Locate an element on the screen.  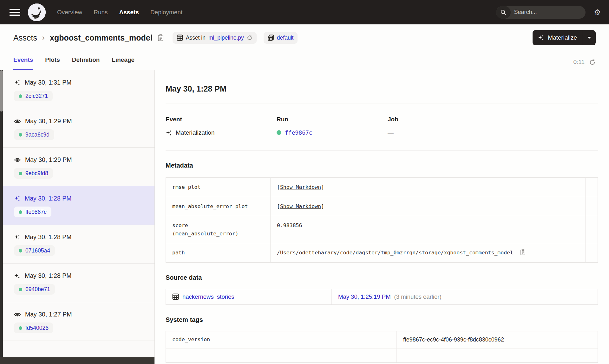
nav-item-overview: Overview is located at coordinates (70, 12).